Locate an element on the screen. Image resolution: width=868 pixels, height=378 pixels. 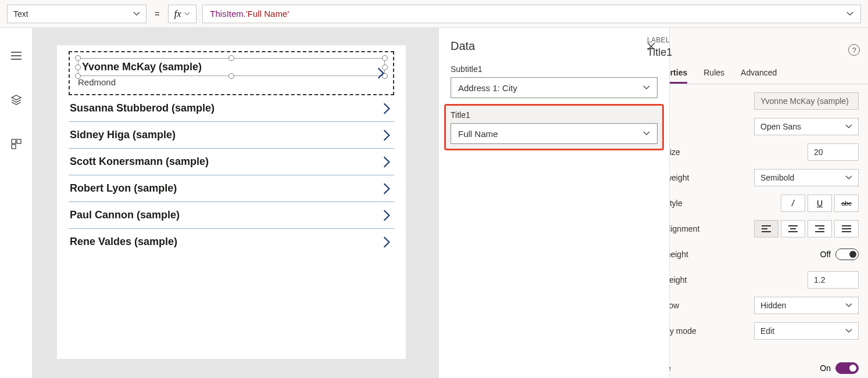
visible-toggle is located at coordinates (847, 368).